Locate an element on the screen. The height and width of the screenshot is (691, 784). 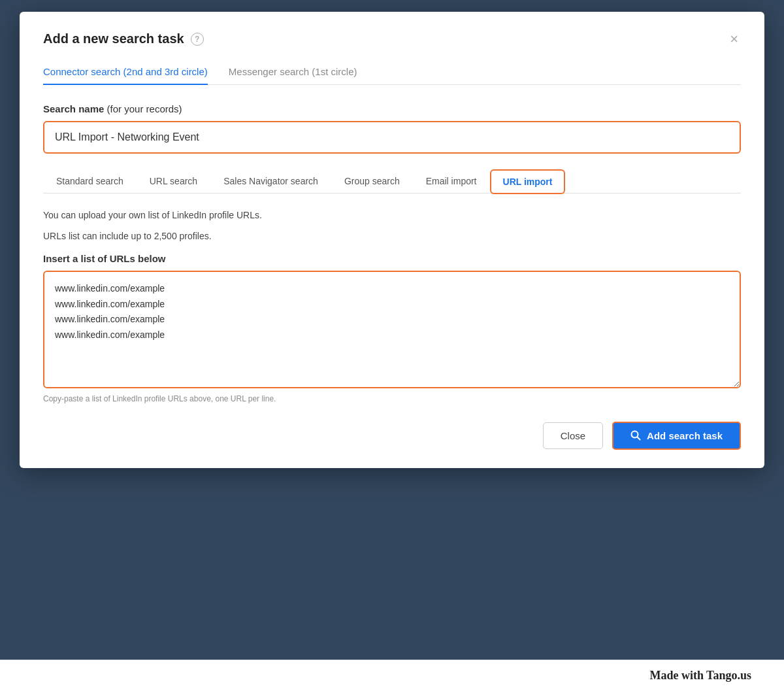
add-search-task-label: Add search task is located at coordinates (685, 435).